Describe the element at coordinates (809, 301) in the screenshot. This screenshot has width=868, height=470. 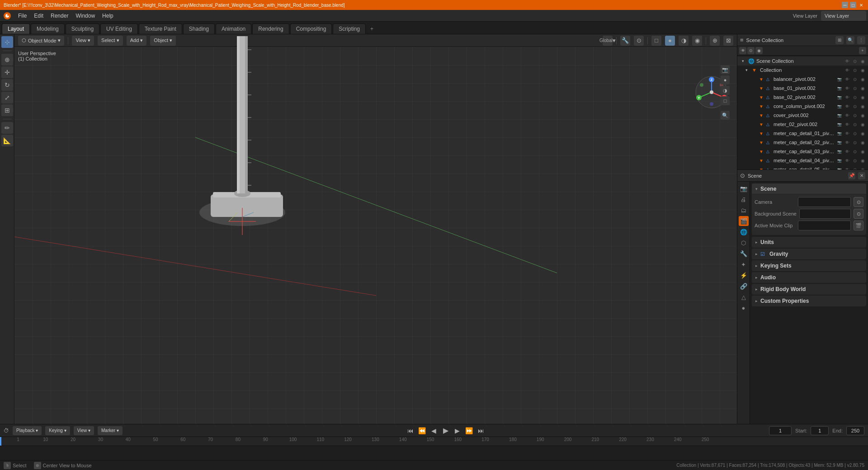
I see `custom-properties-header: ▸ Custom Properties` at that location.